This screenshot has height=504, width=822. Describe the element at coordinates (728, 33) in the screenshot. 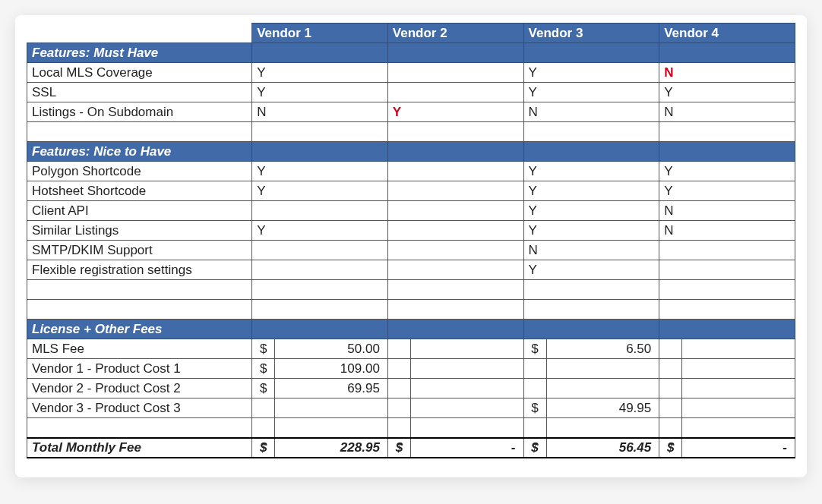

I see `header-vendor-4: Vendor 4` at that location.